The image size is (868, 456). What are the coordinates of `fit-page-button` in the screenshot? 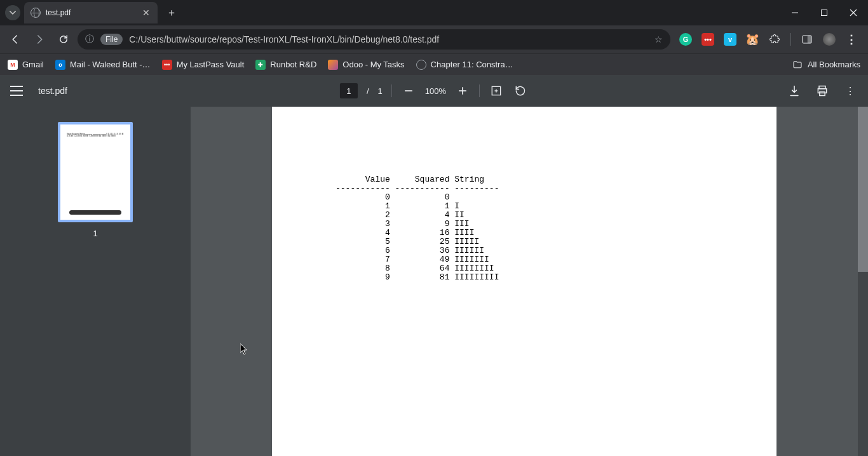 It's located at (496, 91).